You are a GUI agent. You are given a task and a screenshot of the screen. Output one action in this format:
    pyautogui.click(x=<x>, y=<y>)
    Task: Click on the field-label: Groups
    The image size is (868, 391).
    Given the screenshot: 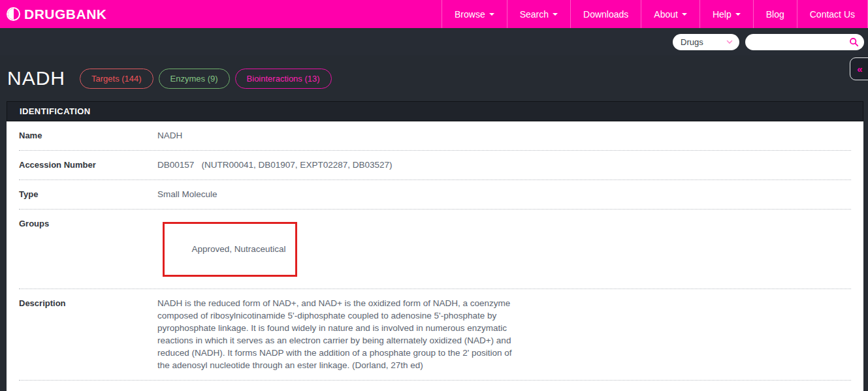 What is the action you would take?
    pyautogui.click(x=88, y=249)
    